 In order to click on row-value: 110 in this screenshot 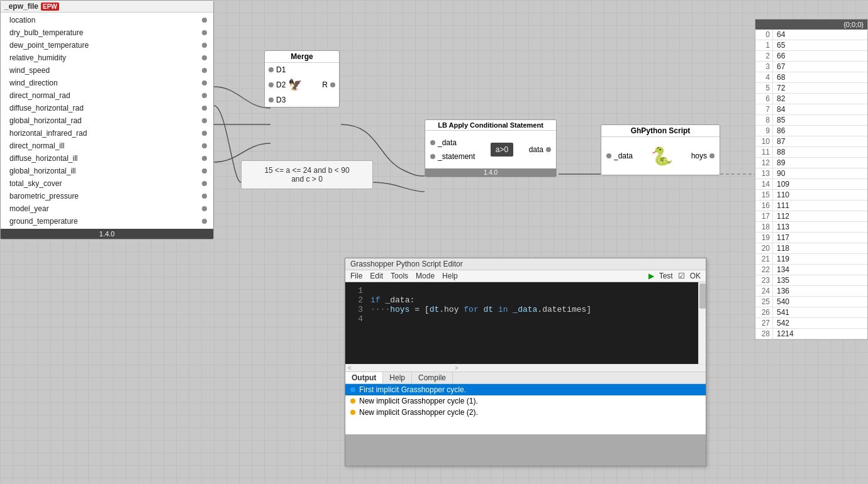, I will do `click(783, 195)`.